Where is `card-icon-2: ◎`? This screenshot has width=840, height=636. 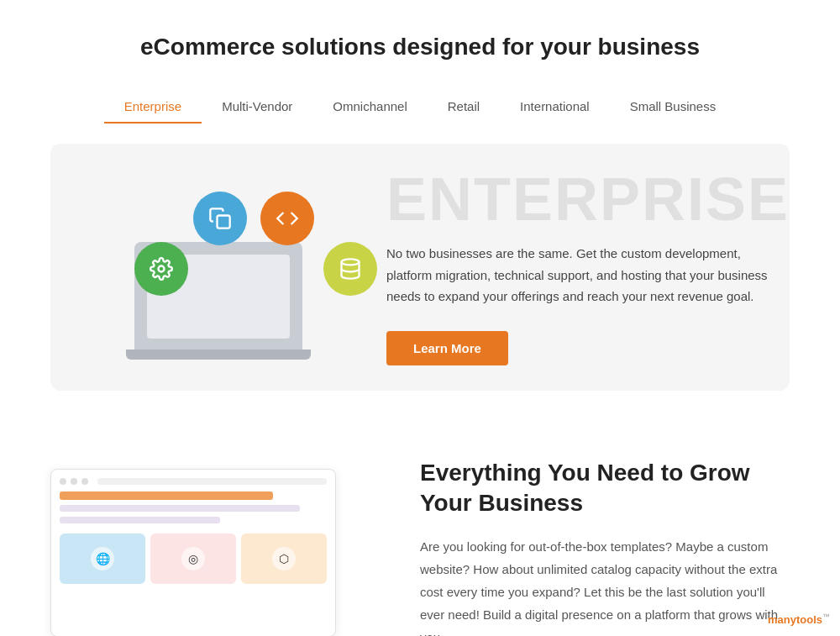 card-icon-2: ◎ is located at coordinates (193, 559).